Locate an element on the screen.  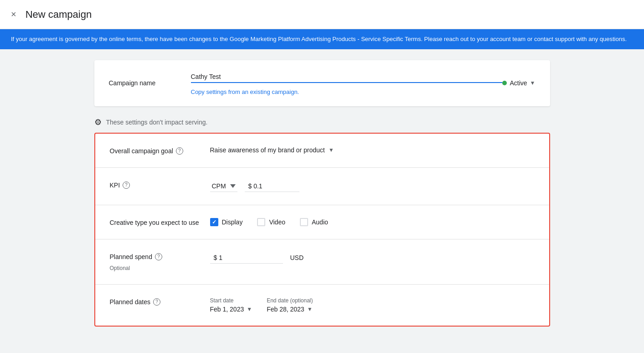
start-date-label: Start date is located at coordinates (232, 301).